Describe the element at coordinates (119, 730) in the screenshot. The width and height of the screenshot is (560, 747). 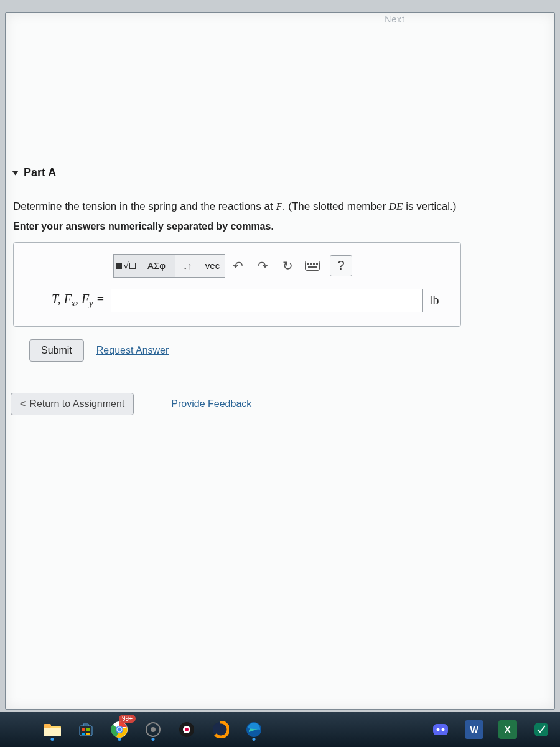
I see `chrome-icon: 99+` at that location.